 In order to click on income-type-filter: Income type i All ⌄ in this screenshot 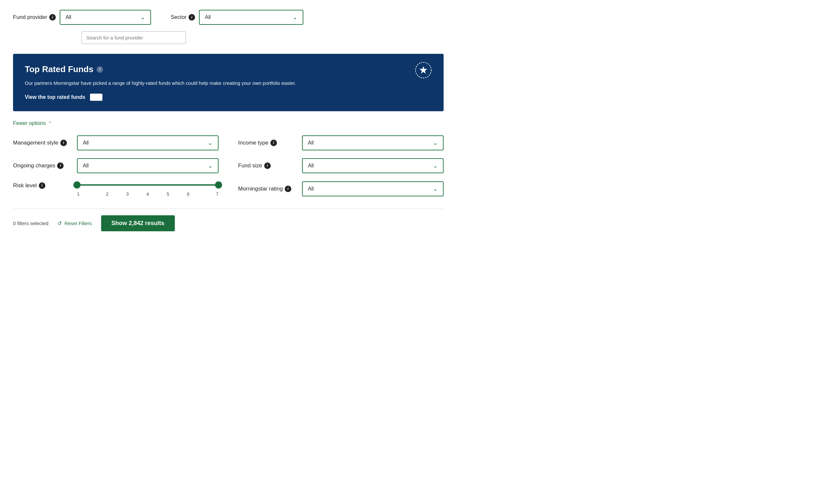, I will do `click(341, 143)`.